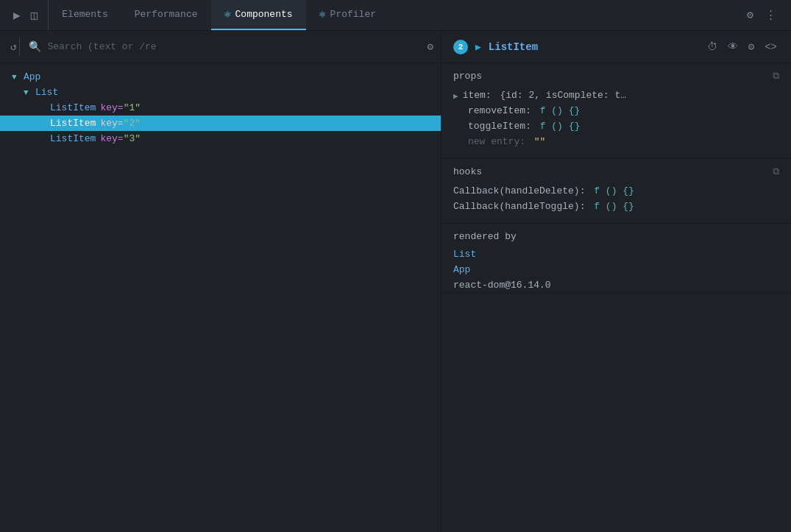  Describe the element at coordinates (617, 269) in the screenshot. I see `rendered-by-app: App` at that location.